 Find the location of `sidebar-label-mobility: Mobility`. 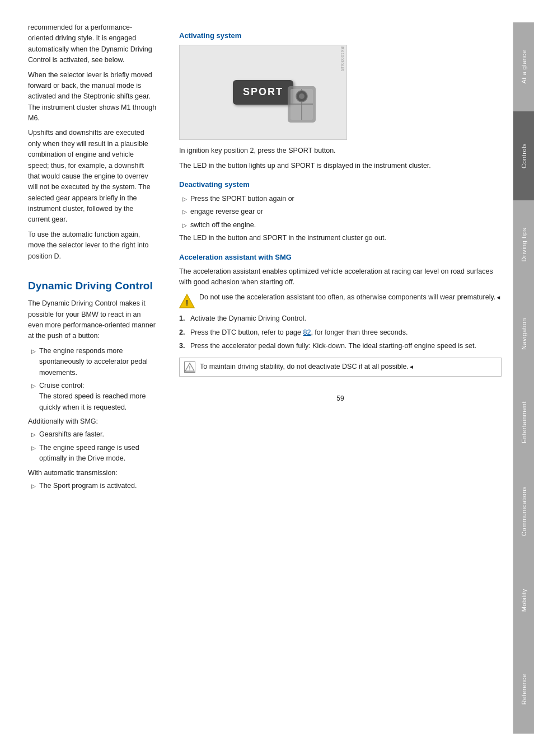

sidebar-label-mobility: Mobility is located at coordinates (524, 600).